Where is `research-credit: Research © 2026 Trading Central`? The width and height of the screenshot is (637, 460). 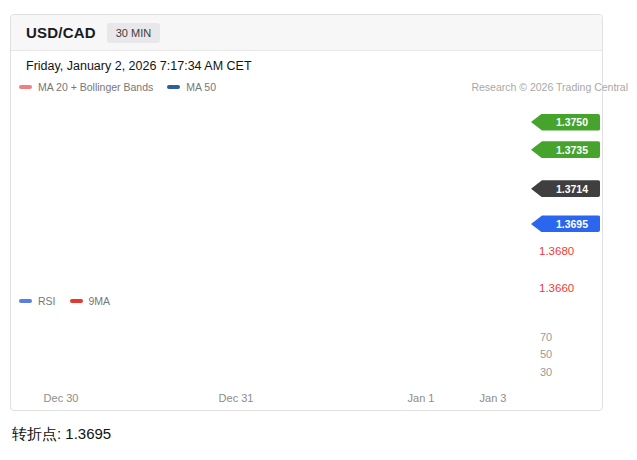 research-credit: Research © 2026 Trading Central is located at coordinates (550, 87).